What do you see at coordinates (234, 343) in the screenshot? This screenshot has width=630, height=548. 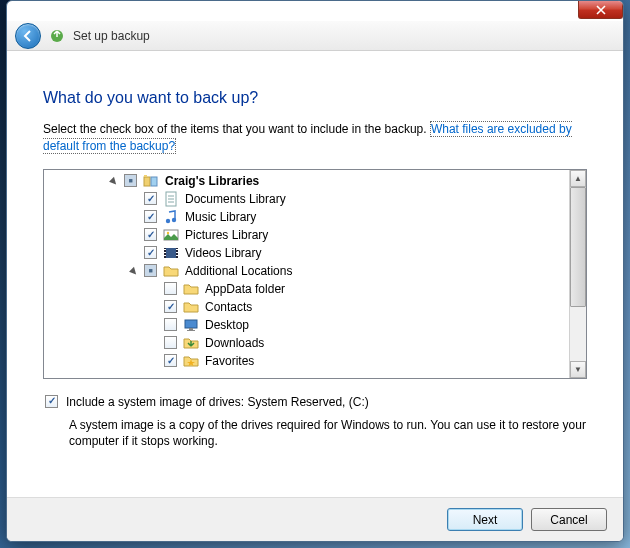 I see `tree-item-label: Downloads` at bounding box center [234, 343].